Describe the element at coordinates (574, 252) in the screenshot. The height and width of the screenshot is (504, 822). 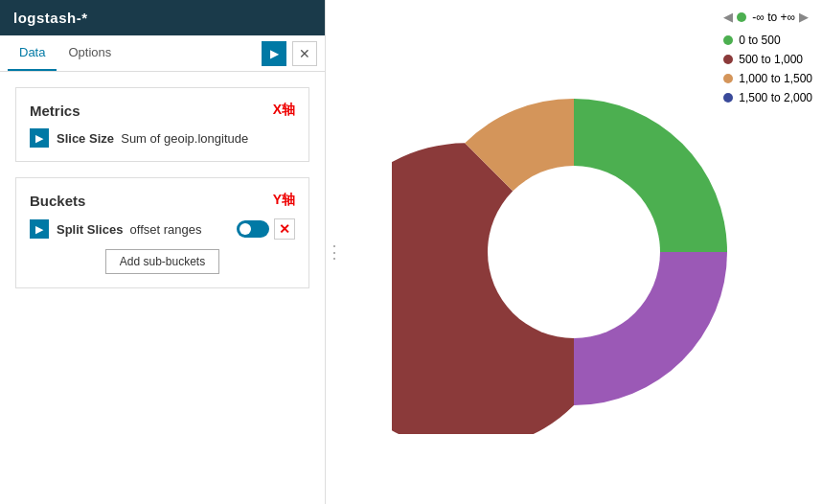
I see `donut-hole` at that location.